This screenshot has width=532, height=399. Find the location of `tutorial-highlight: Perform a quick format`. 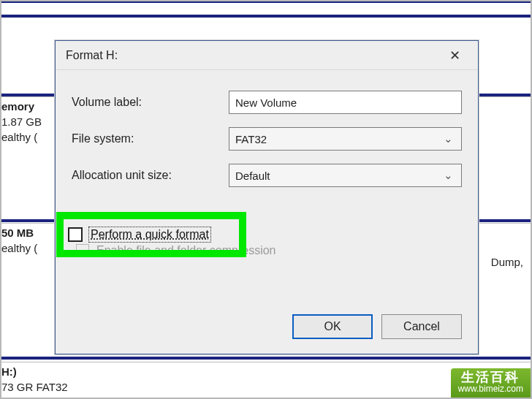

tutorial-highlight: Perform a quick format is located at coordinates (151, 235).